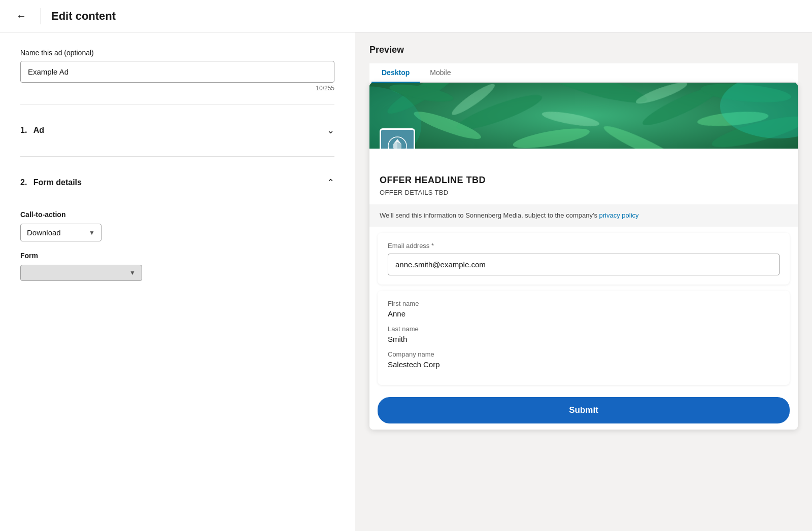 This screenshot has height=531, width=812. What do you see at coordinates (44, 232) in the screenshot?
I see `cta-dropdown-value: Download` at bounding box center [44, 232].